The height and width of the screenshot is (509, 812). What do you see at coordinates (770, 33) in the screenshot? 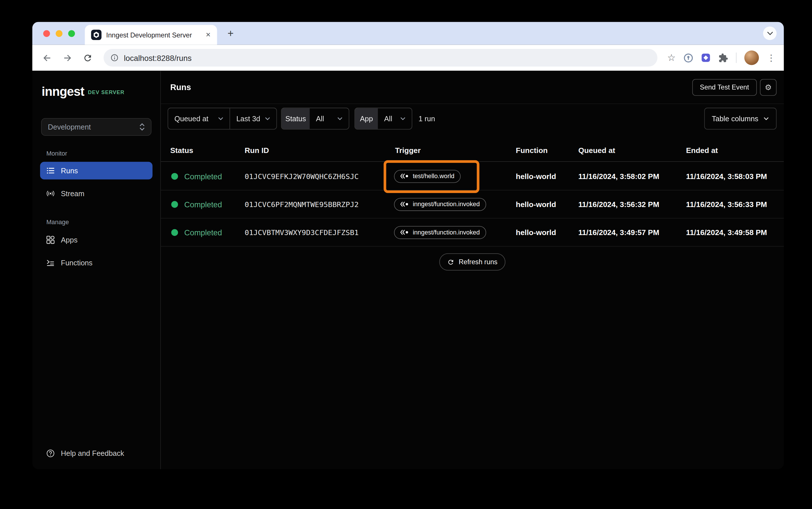
I see `tab-search-chevron-icon` at bounding box center [770, 33].